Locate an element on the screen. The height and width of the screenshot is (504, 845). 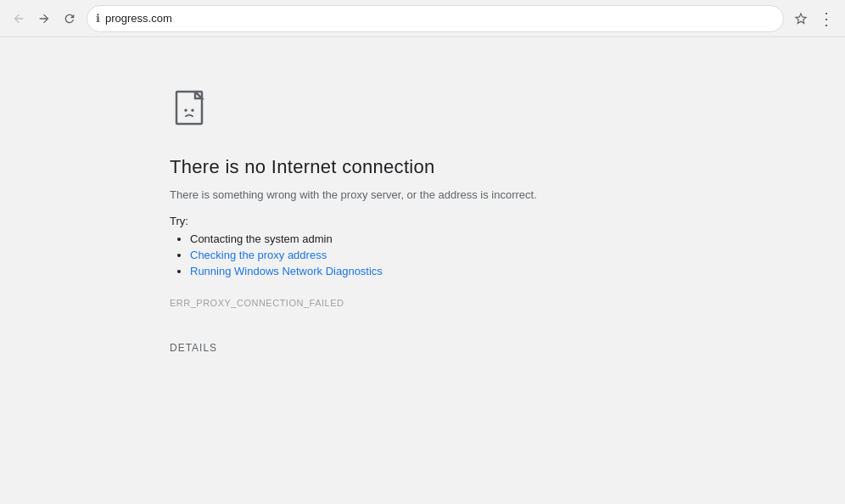
try-label: Try: is located at coordinates (179, 221).